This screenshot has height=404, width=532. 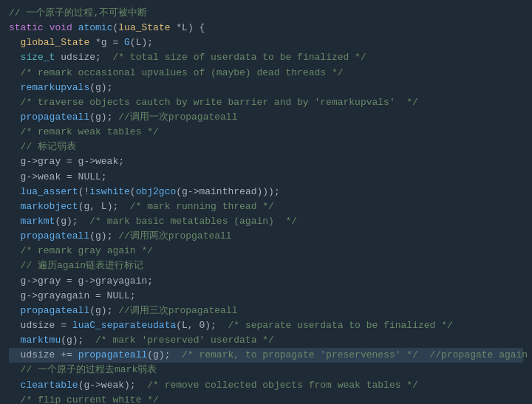 I want to click on plain-token: g->gray = g->weak;, so click(x=66, y=161).